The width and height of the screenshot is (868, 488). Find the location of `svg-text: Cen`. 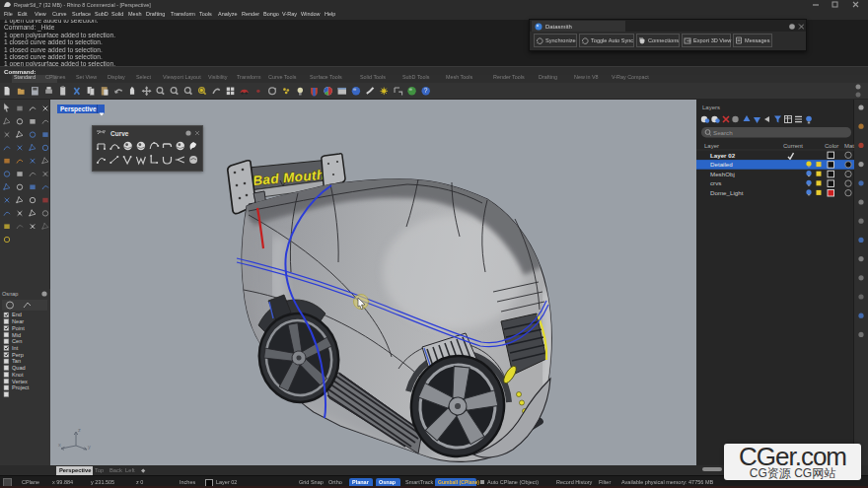

svg-text: Cen is located at coordinates (17, 341).